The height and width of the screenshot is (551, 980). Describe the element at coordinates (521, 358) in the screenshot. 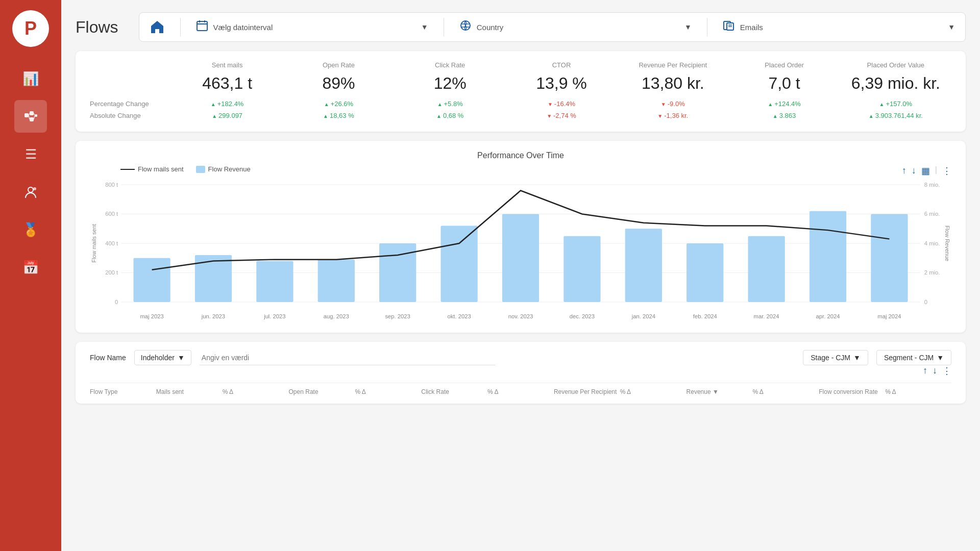

I see `filter-row: Flow Name Indeholder ▼ Stage - CJM ▼ Seg…` at that location.